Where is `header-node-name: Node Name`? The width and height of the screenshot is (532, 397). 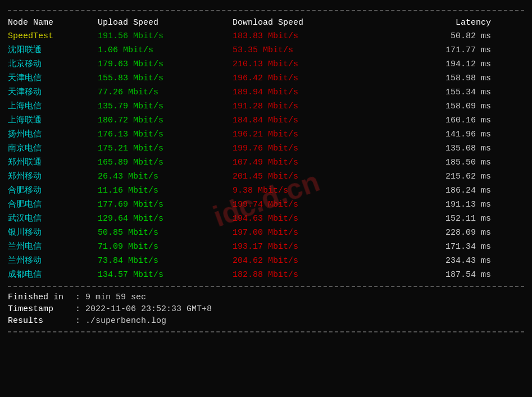
header-node-name: Node Name is located at coordinates (53, 22).